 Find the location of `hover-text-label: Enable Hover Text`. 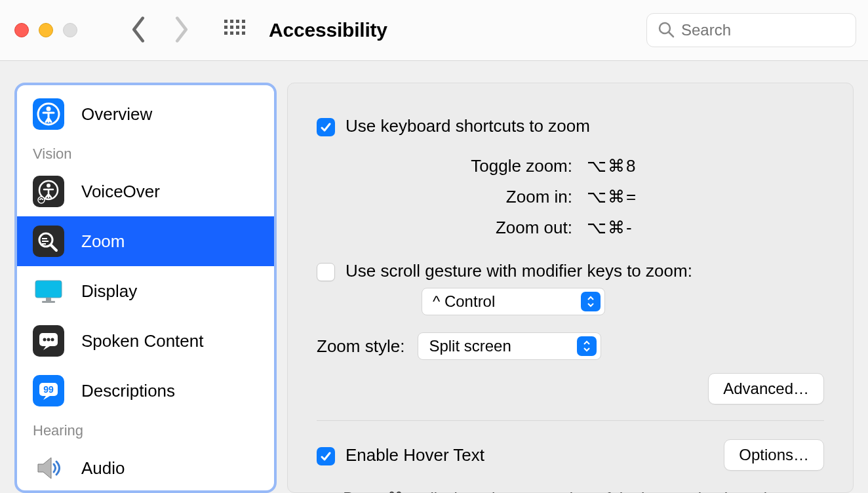

hover-text-label: Enable Hover Text is located at coordinates (415, 455).